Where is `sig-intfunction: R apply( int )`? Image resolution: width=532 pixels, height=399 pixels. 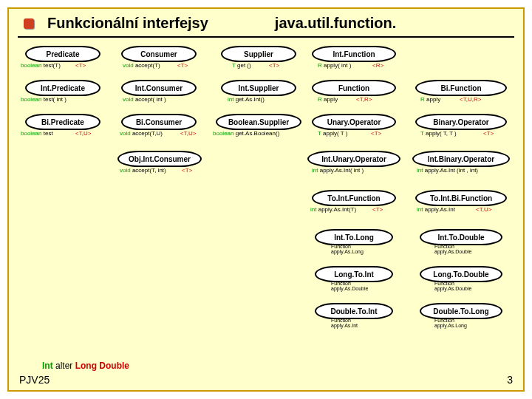 sig-intfunction: R apply( int ) is located at coordinates (334, 65).